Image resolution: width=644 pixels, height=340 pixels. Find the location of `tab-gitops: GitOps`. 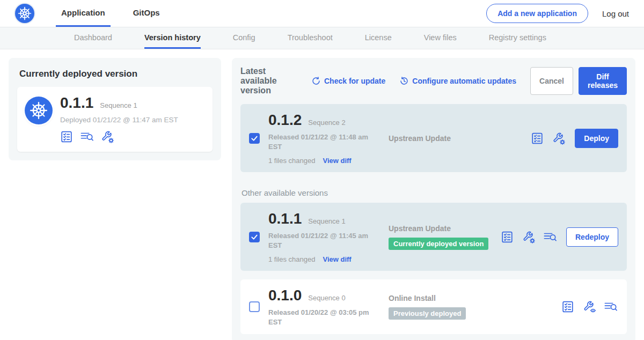

tab-gitops: GitOps is located at coordinates (147, 13).